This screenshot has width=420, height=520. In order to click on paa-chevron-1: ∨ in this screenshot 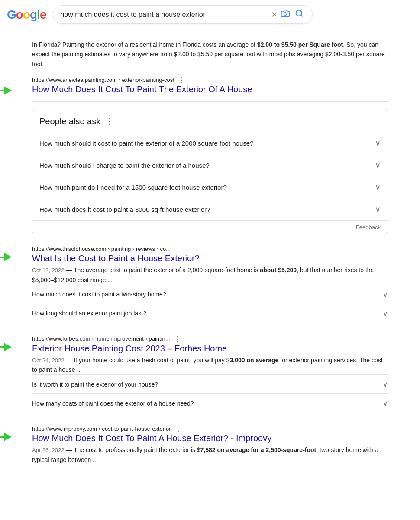, I will do `click(378, 165)`.